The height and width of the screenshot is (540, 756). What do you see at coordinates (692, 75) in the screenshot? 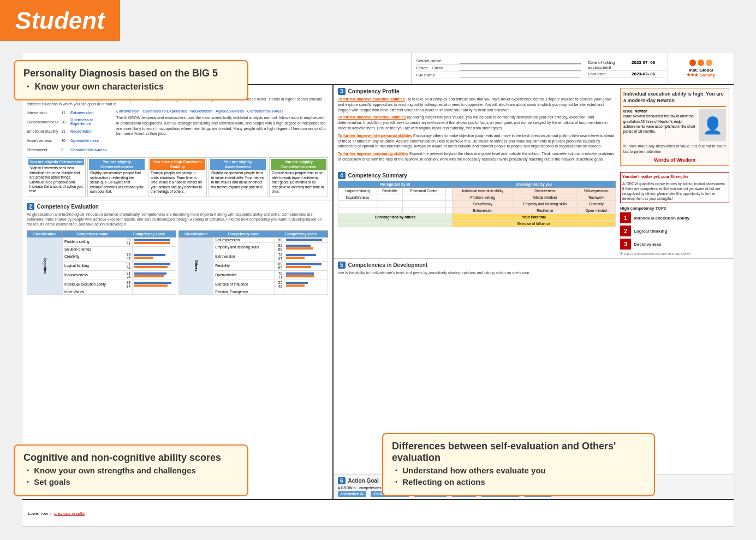
I see `logo-stars: ★★★` at bounding box center [692, 75].